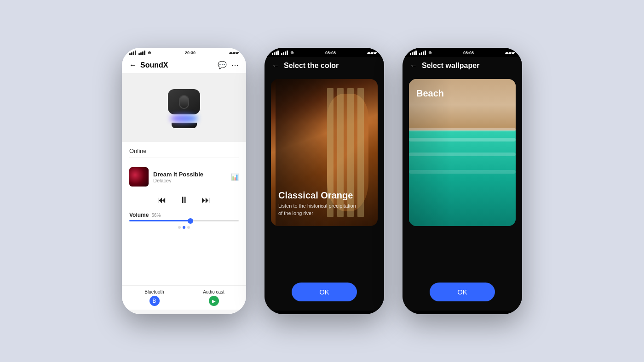 This screenshot has height=362, width=644. Describe the element at coordinates (468, 53) in the screenshot. I see `time-3: 08:08` at that location.